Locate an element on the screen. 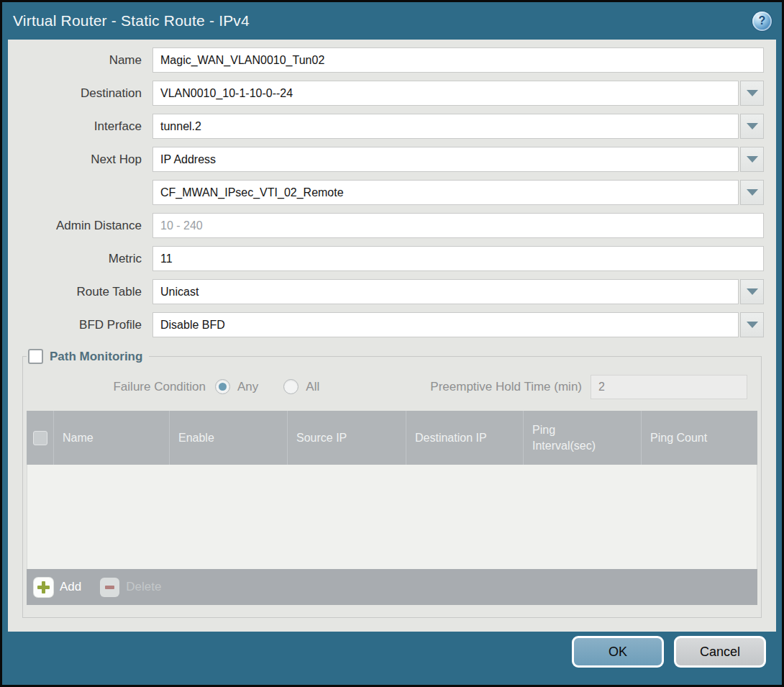  interface-input is located at coordinates (446, 127).